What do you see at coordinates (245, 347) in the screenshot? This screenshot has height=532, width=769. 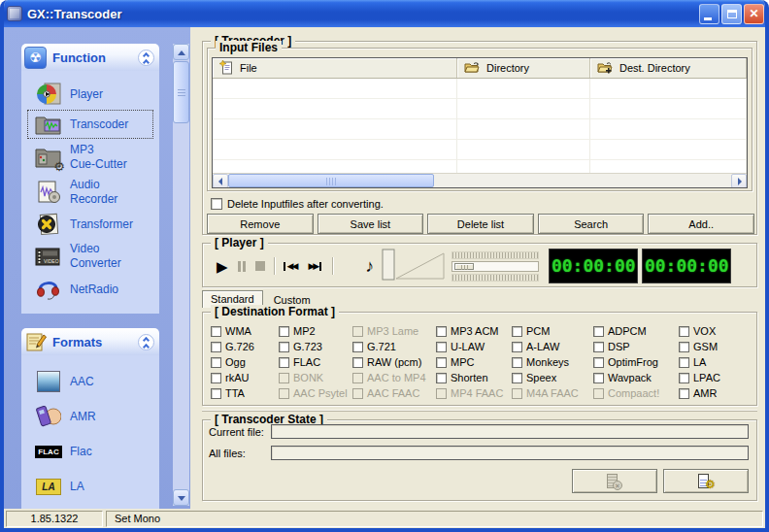 I see `format-option-g-726: G.726` at bounding box center [245, 347].